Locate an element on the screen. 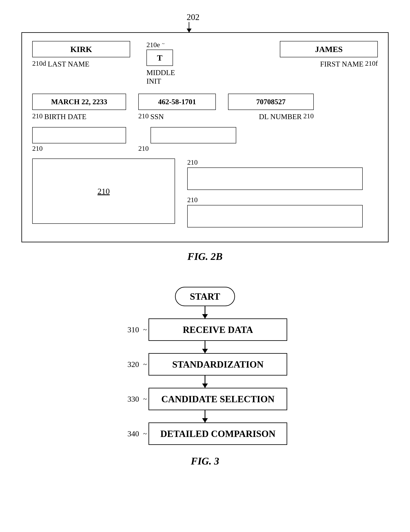  ref-202: 202 is located at coordinates (193, 17).